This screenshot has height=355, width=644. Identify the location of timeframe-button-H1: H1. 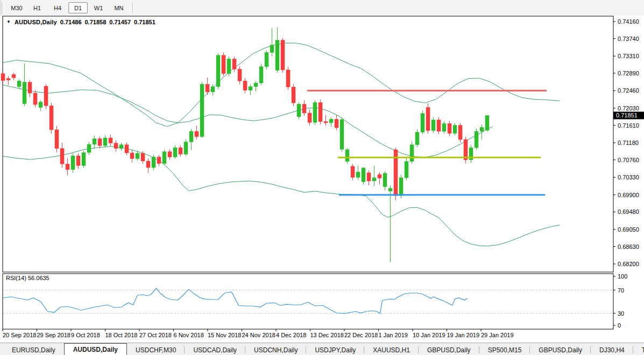
(37, 8).